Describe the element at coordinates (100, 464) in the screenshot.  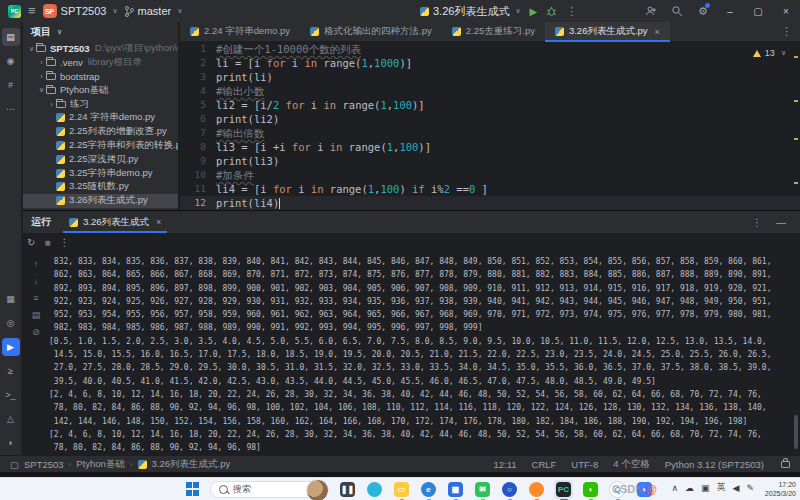
I see `breadcrumb: Ptyhon基础` at that location.